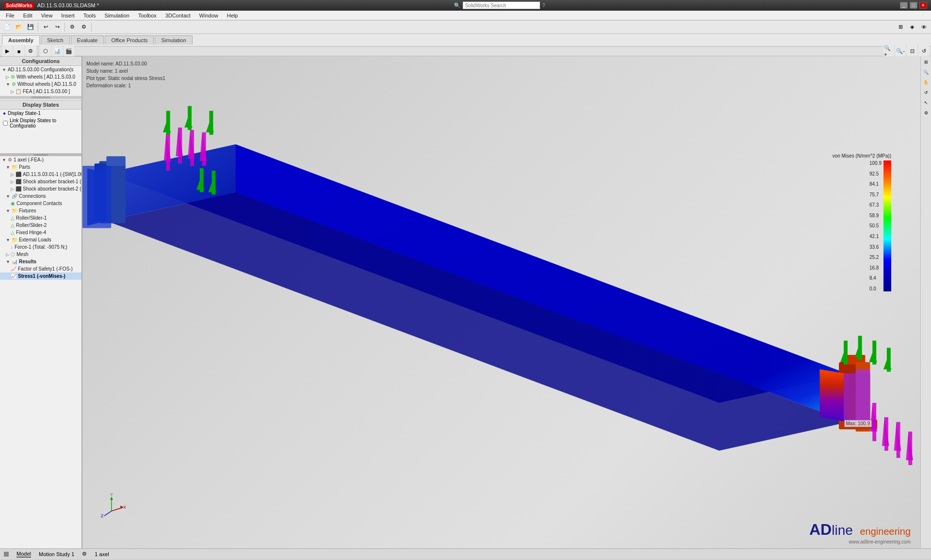 This screenshot has height=560, width=931. Describe the element at coordinates (41, 91) in the screenshot. I see `config-fea-item: ▷ 📋 FEA [ AD.11.S.03.00 ]` at that location.